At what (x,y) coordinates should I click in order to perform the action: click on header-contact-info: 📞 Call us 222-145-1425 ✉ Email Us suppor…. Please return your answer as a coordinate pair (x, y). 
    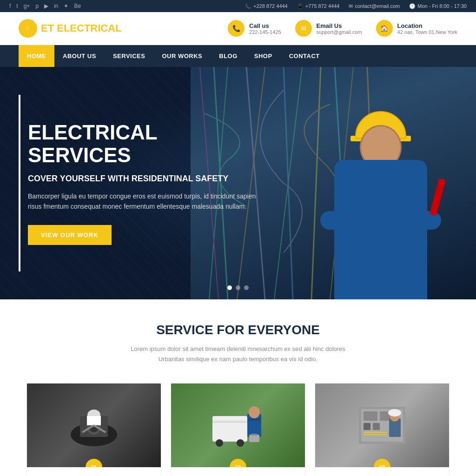
    Looking at the image, I should click on (343, 28).